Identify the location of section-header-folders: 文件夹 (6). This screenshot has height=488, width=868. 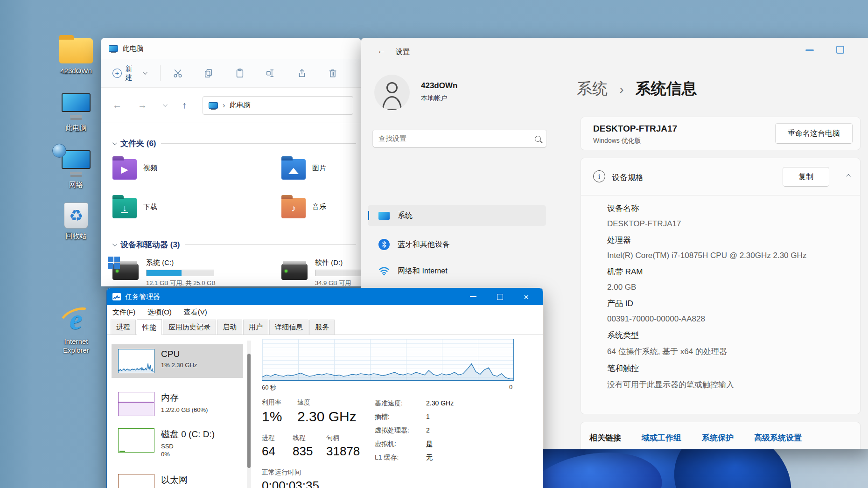
(237, 144).